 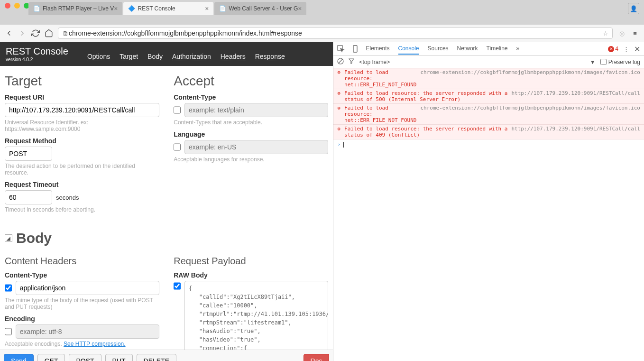 What do you see at coordinates (186, 57) in the screenshot?
I see `app-nav: Options Target Body Authorization Header…` at bounding box center [186, 57].